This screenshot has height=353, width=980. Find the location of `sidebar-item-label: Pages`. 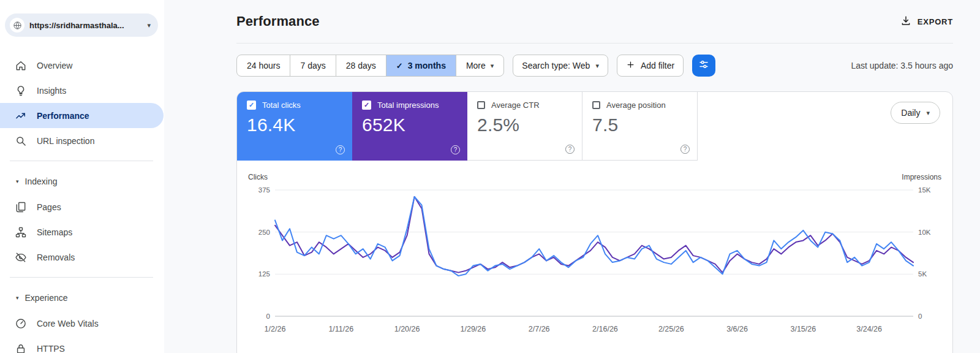

sidebar-item-label: Pages is located at coordinates (49, 207).